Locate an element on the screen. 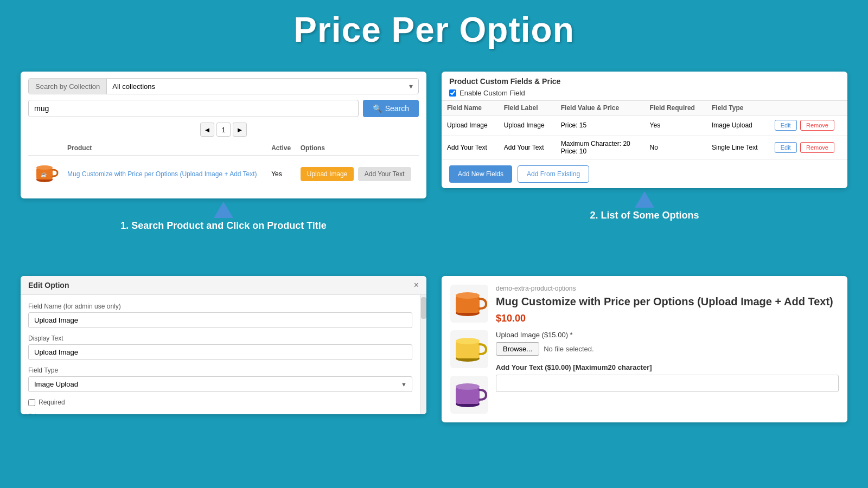 The image size is (868, 488). custom-fields-panel: Product Custom Fields & Price Enable Cus… is located at coordinates (644, 130).